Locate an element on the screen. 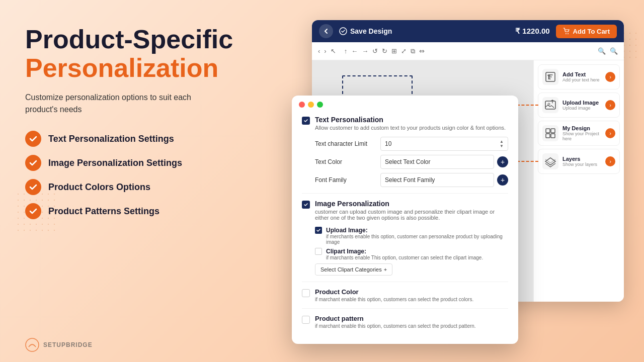  char-limit-value: 10 is located at coordinates (388, 144).